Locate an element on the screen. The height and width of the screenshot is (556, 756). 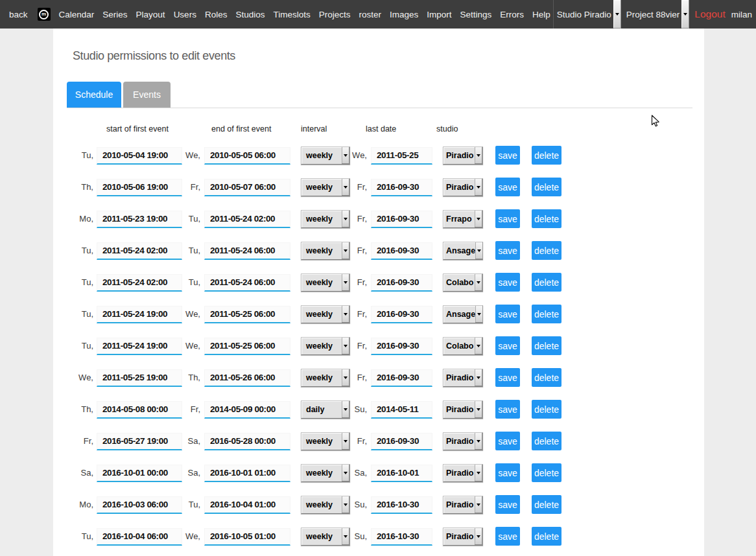
nav-item-help: Help is located at coordinates (541, 14).